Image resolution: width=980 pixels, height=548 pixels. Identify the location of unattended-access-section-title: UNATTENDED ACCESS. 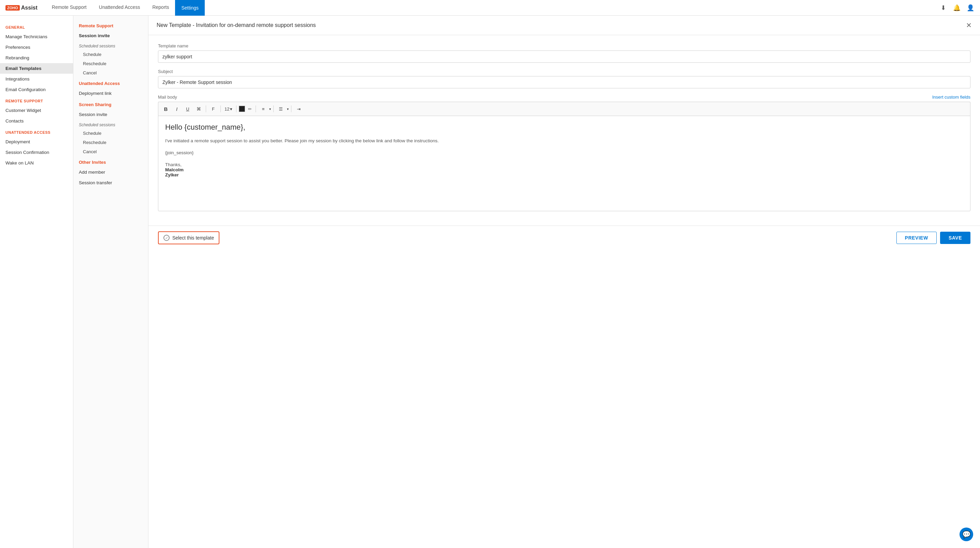
(37, 132).